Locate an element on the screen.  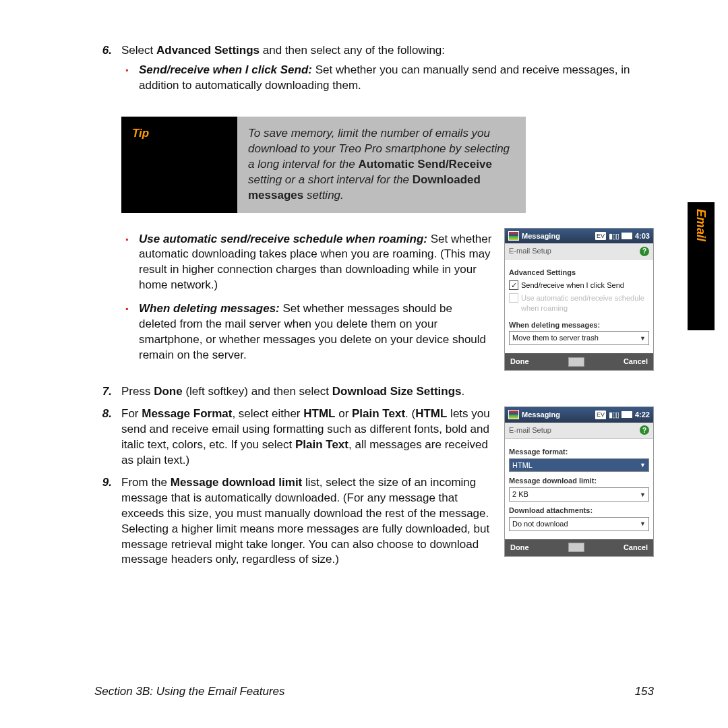
text-column: 8. For Message Format, select either HTM… is located at coordinates (293, 491).